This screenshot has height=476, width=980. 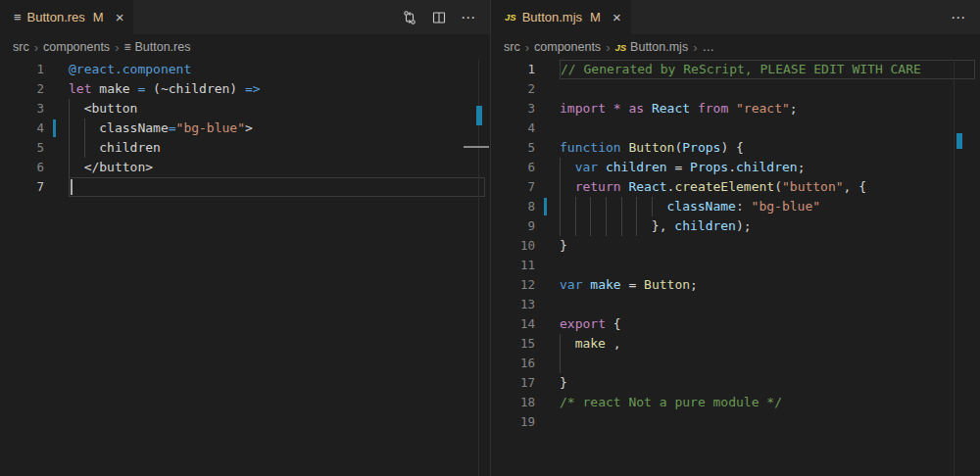 What do you see at coordinates (735, 383) in the screenshot?
I see `code-line: 17}` at bounding box center [735, 383].